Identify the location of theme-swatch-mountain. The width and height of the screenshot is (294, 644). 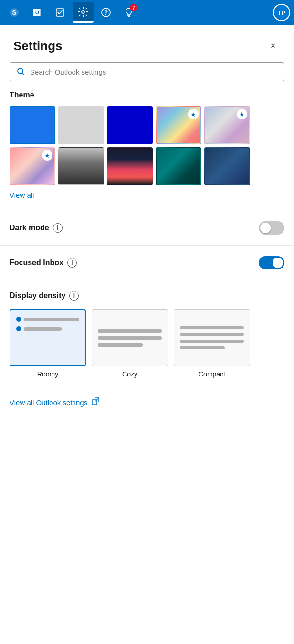
(81, 166).